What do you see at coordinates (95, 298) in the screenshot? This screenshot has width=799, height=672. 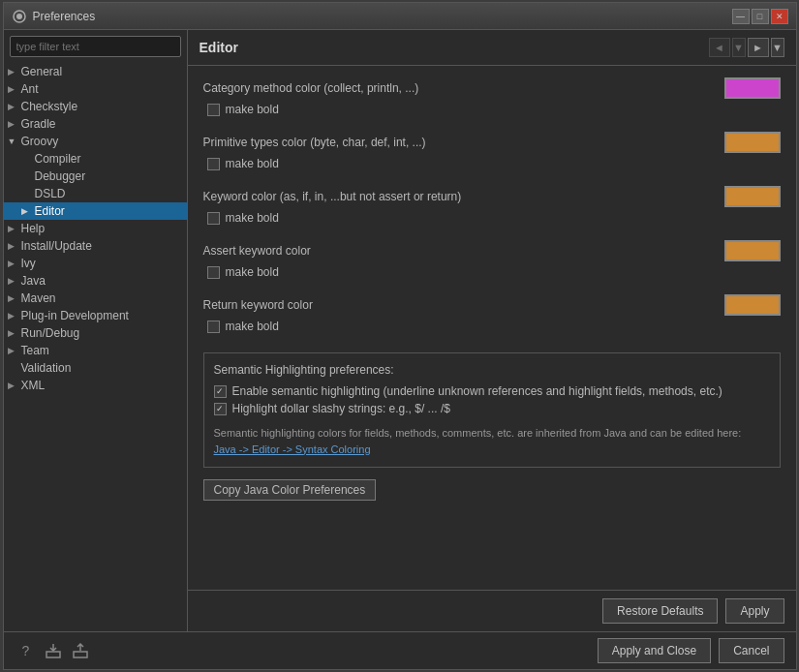 I see `sidebar-item-maven: ▶ Maven` at bounding box center [95, 298].